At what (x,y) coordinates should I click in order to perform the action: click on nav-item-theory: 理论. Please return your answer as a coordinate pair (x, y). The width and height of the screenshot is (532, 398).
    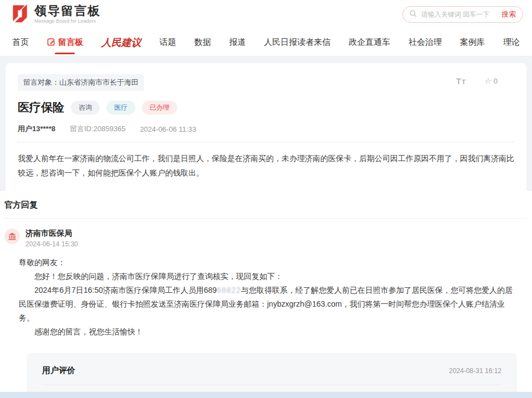
    Looking at the image, I should click on (511, 42).